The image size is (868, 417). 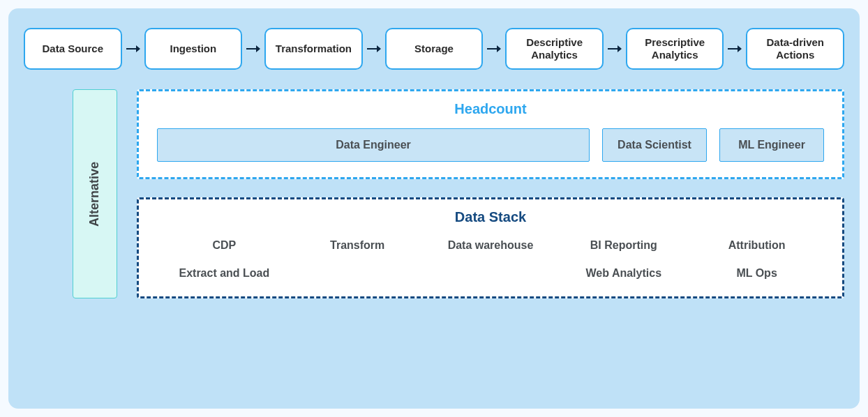 What do you see at coordinates (772, 145) in the screenshot?
I see `role-ml-engineer: ML Engineer` at bounding box center [772, 145].